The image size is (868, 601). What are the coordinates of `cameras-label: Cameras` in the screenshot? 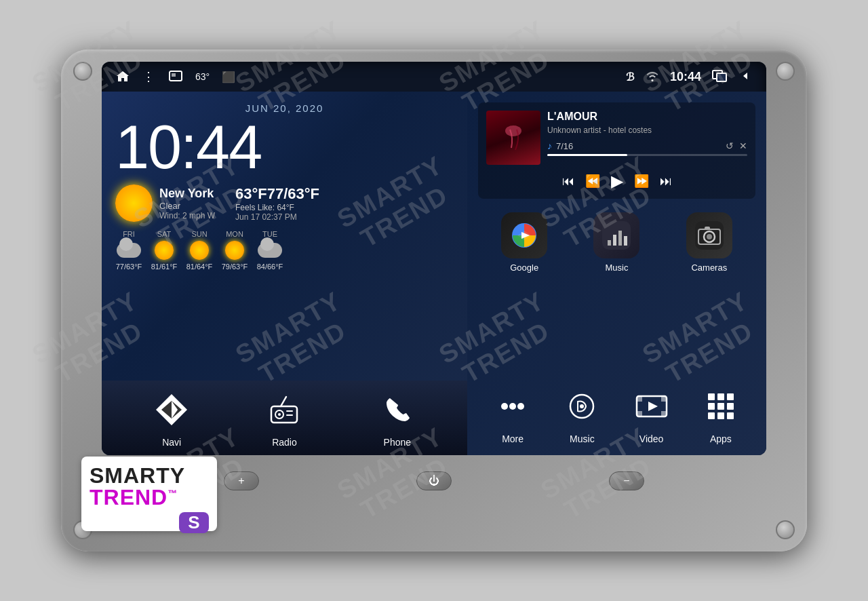 It's located at (709, 267).